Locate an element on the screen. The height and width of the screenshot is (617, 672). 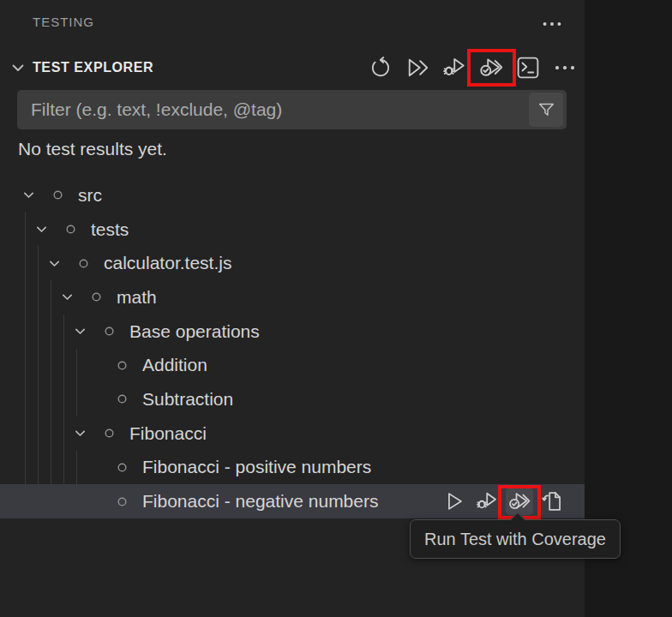
chevron-down-icon is located at coordinates (18, 68).